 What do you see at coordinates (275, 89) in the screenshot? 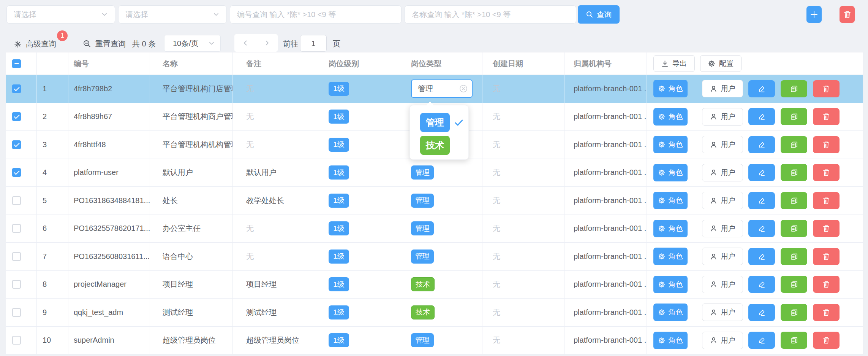
I see `row-remark: 无` at bounding box center [275, 89].